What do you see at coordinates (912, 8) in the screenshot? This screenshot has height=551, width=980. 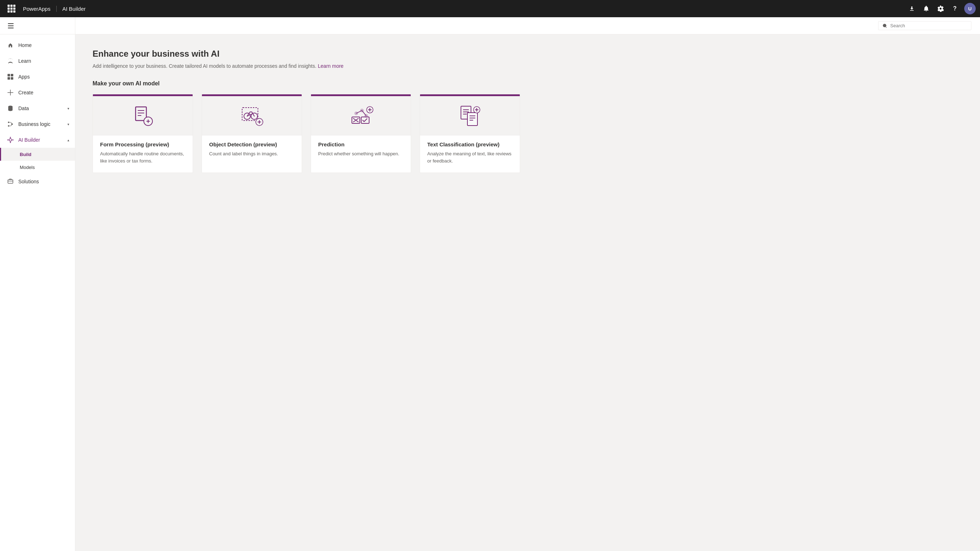 I see `download-icon` at bounding box center [912, 8].